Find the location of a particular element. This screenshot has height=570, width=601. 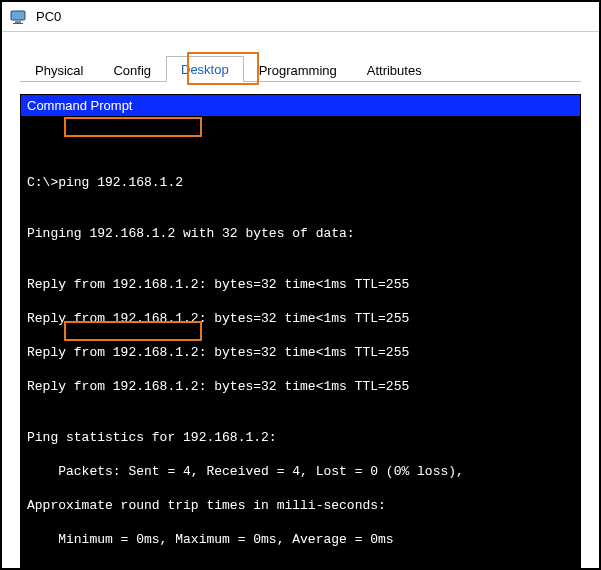

terminal-line: Packets: Sent = 4, Received = 4, Lost = … is located at coordinates (300, 472).